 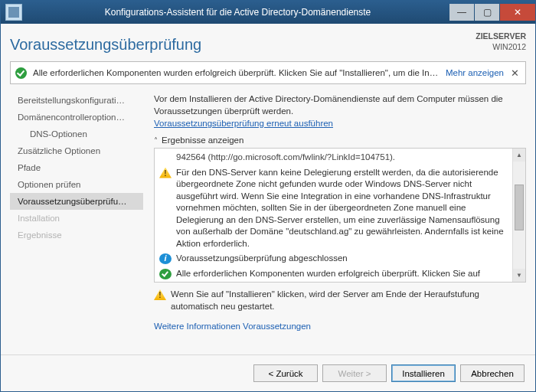 What do you see at coordinates (77, 100) in the screenshot?
I see `step-deployment-config: Bereitstellungskonfigurati…` at bounding box center [77, 100].